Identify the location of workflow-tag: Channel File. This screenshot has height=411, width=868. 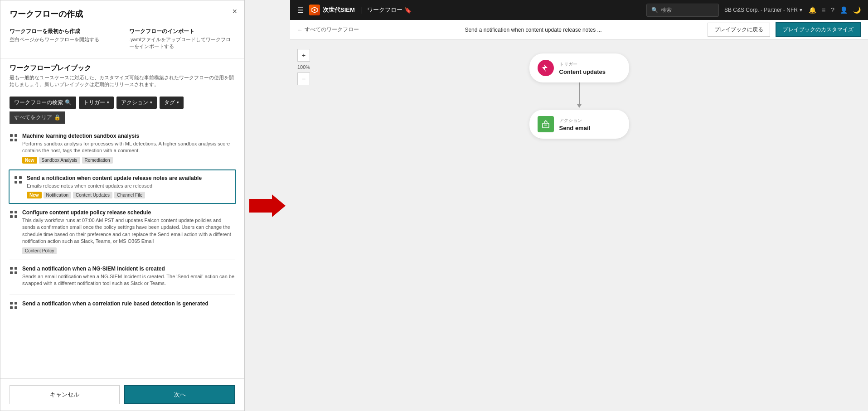
(130, 195).